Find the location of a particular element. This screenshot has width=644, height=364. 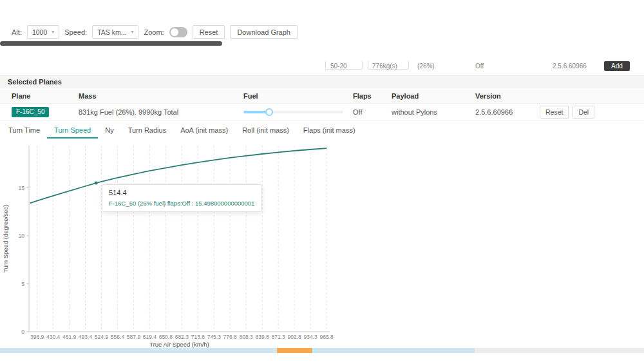

svg-text: 524.9 is located at coordinates (102, 337).